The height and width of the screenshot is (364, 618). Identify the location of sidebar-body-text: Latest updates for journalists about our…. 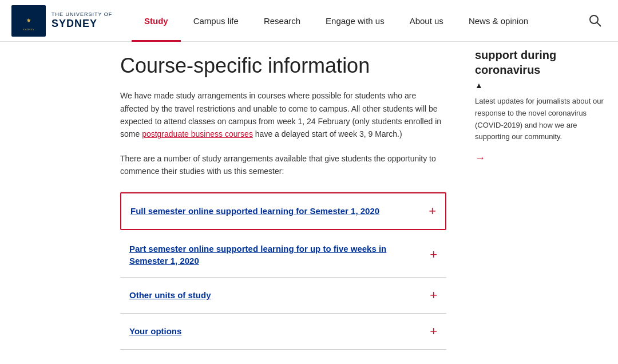
(541, 119).